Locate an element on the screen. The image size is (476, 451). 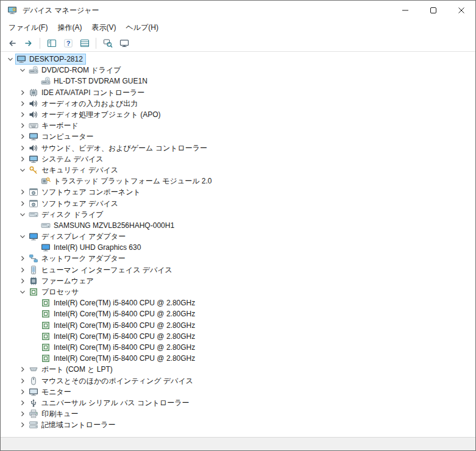
tree-item: ポート (COM と LPT) is located at coordinates (238, 369).